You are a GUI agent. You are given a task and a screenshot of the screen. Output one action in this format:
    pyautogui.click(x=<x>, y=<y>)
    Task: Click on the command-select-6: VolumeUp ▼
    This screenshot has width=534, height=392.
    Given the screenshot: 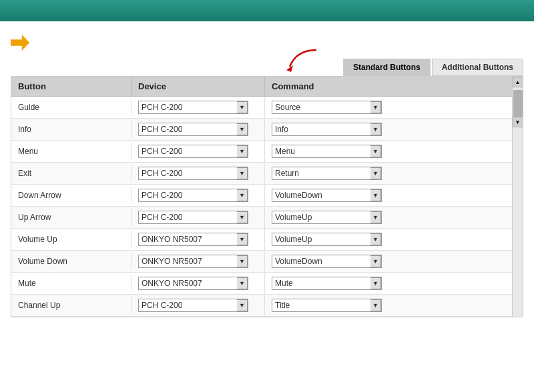 What is the action you would take?
    pyautogui.click(x=327, y=239)
    